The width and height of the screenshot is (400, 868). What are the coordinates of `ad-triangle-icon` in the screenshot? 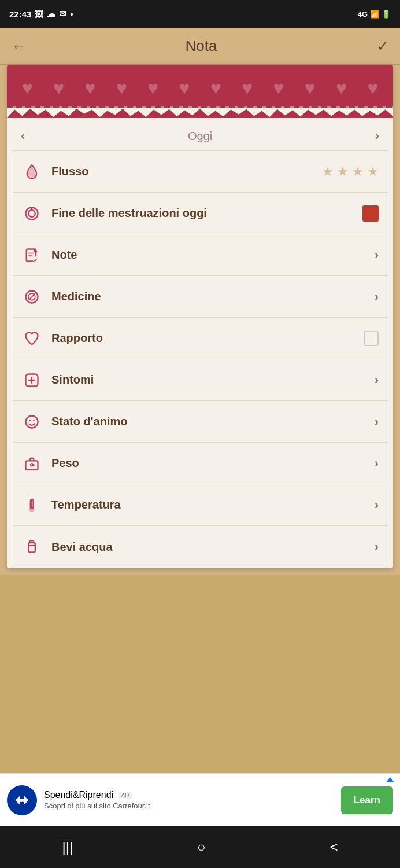 It's located at (390, 780).